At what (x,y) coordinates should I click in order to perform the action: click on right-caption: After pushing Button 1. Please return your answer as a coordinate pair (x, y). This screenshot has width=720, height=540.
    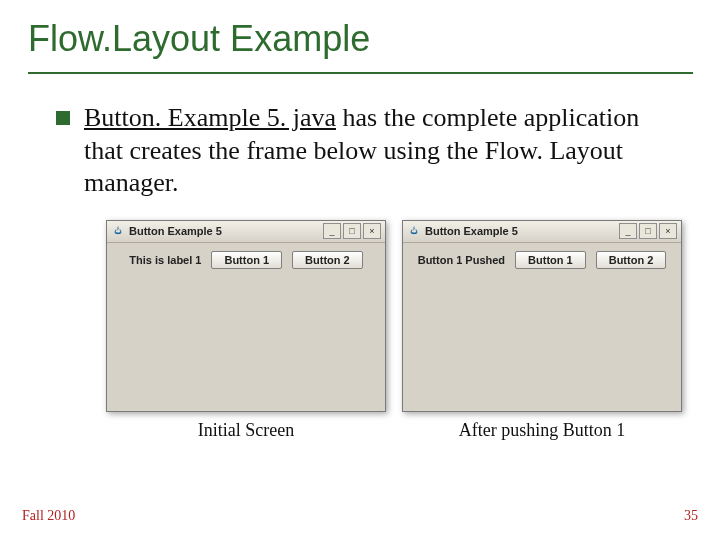
    Looking at the image, I should click on (542, 430).